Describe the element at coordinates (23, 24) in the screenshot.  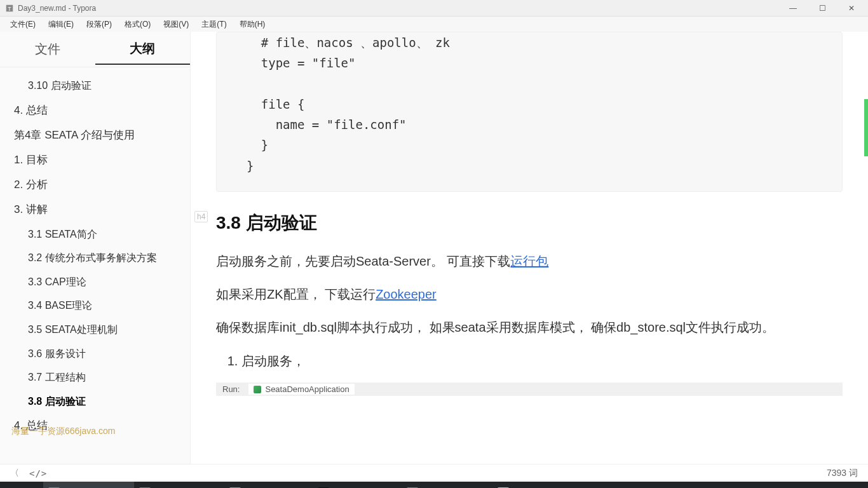
I see `menu-file: 文件(E)` at that location.